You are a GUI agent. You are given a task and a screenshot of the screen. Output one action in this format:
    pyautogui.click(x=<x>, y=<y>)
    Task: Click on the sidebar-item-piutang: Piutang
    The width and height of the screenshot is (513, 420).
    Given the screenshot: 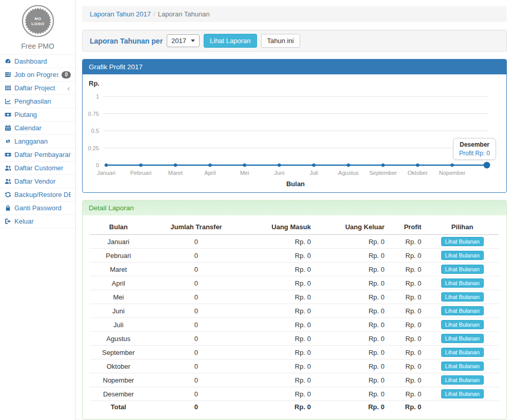 What is the action you would take?
    pyautogui.click(x=38, y=115)
    